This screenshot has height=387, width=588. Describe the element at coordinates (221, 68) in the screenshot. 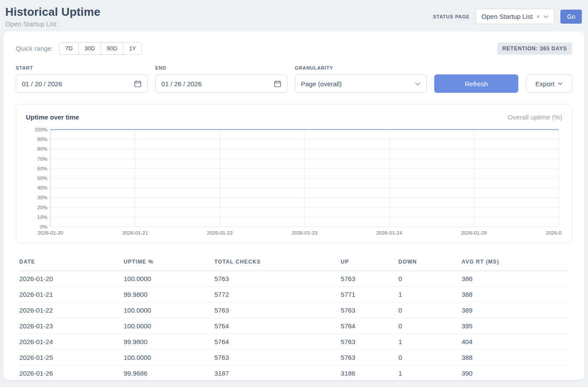

I see `end-date-label: END` at that location.